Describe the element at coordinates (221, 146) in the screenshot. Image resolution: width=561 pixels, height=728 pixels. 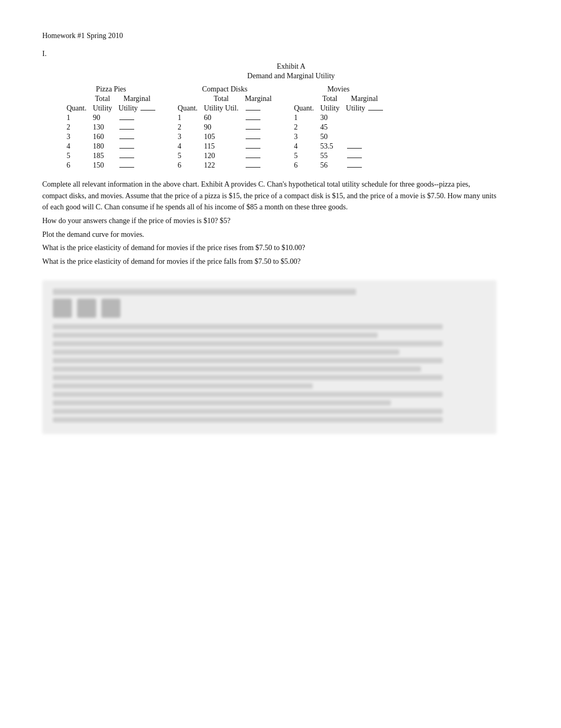
I see `compact-utility-4: 115` at that location.